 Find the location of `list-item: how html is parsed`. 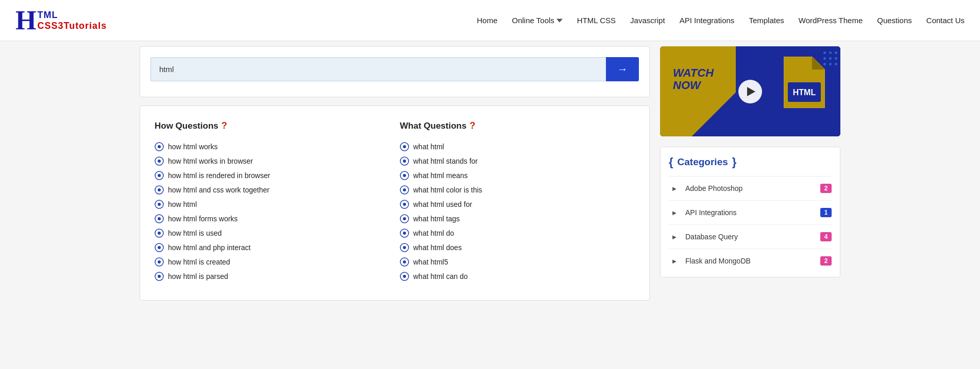

list-item: how html is parsed is located at coordinates (272, 276).